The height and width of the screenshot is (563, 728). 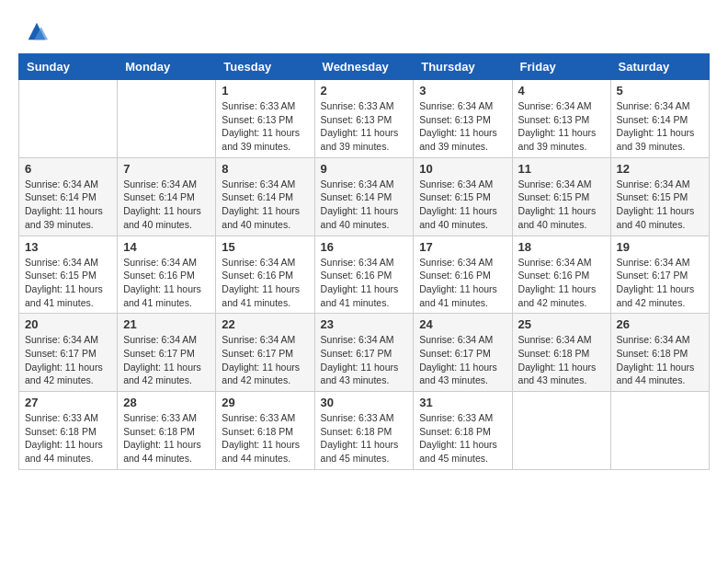 What do you see at coordinates (364, 274) in the screenshot?
I see `calendar-week-row: 13Sunrise: 6:34 AM Sunset: 6:15 PM Dayli…` at bounding box center [364, 274].